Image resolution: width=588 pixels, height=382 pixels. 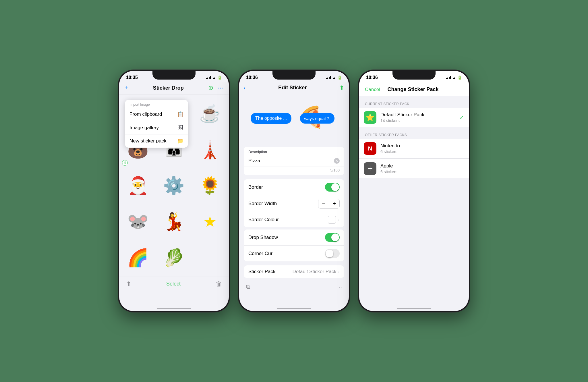 What do you see at coordinates (261, 254) in the screenshot?
I see `corner-curl-label: Corner Curl` at bounding box center [261, 254].